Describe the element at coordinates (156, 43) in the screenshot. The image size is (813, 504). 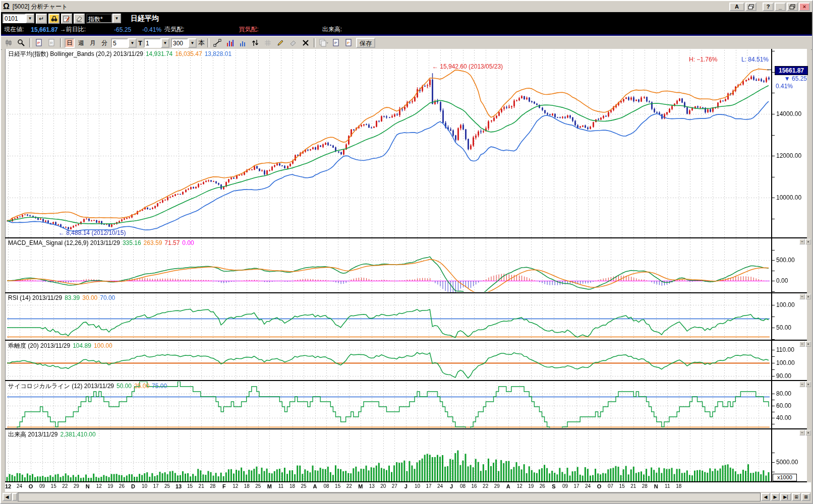
I see `interval-combo: 1 ▼` at that location.